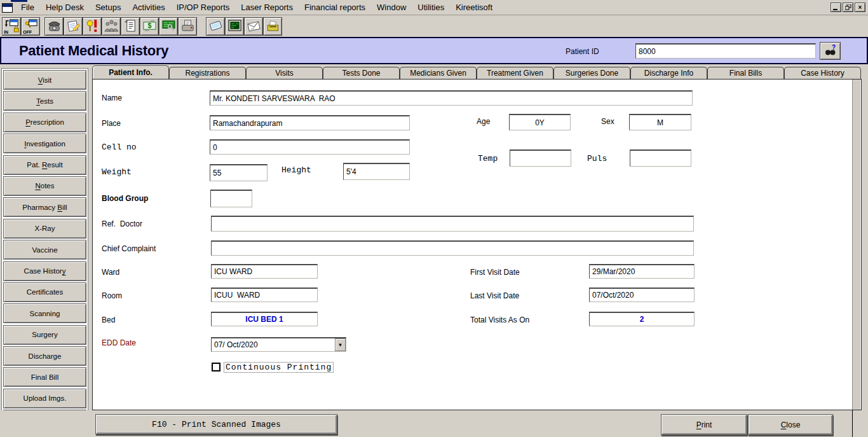 The width and height of the screenshot is (868, 437). What do you see at coordinates (216, 367) in the screenshot?
I see `continuous-printing-checkbox` at bounding box center [216, 367].